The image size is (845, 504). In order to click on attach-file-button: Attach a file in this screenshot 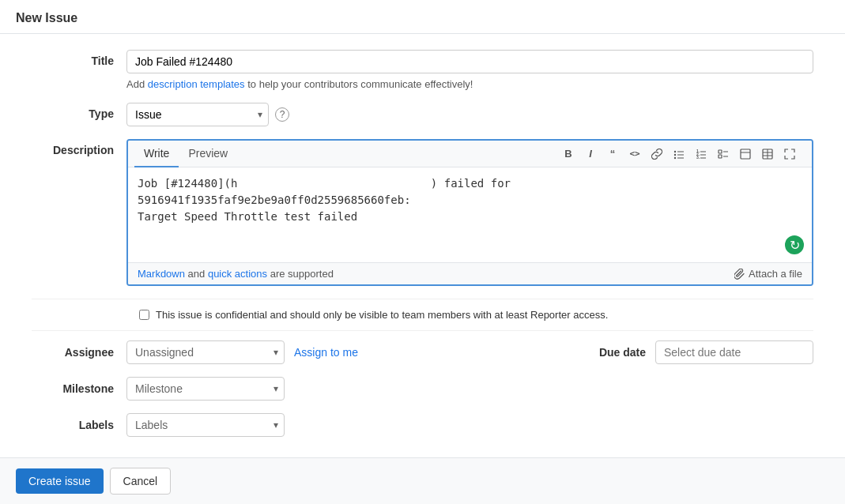, I will do `click(768, 273)`.